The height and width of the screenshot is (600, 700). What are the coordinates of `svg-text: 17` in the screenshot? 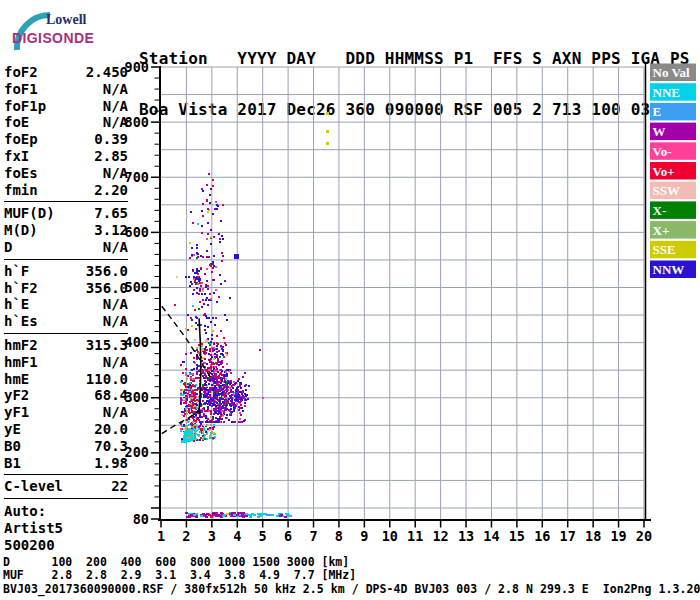 It's located at (568, 536).